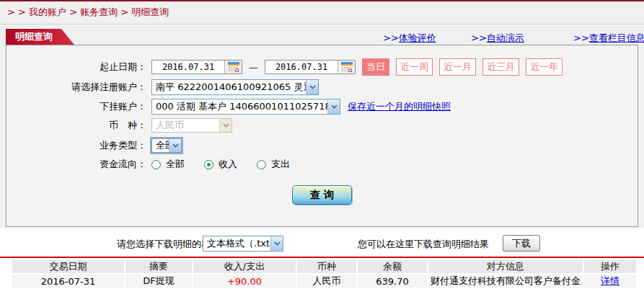 The height and width of the screenshot is (289, 644). Describe the element at coordinates (192, 125) in the screenshot. I see `currency-select-disabled: 人民币` at that location.